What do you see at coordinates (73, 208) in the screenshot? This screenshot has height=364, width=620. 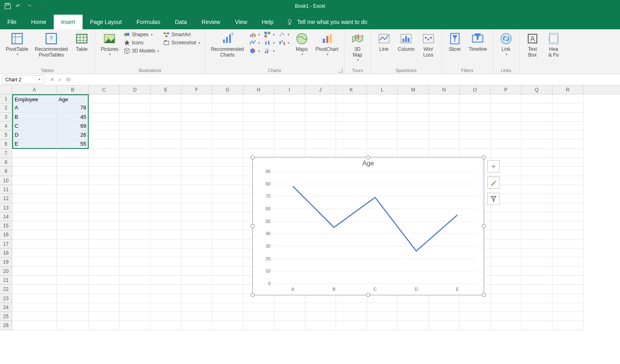 I see `cell-B13` at bounding box center [73, 208].